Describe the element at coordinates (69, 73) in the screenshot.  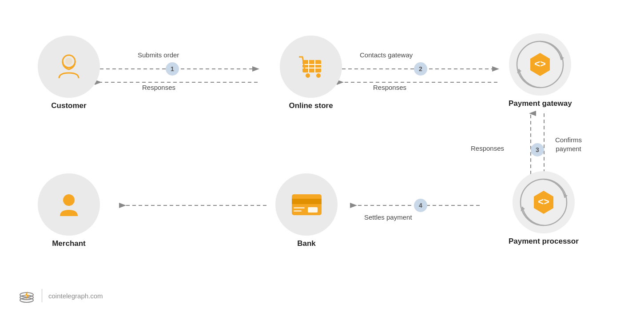
I see `node-customer: Customer` at that location.